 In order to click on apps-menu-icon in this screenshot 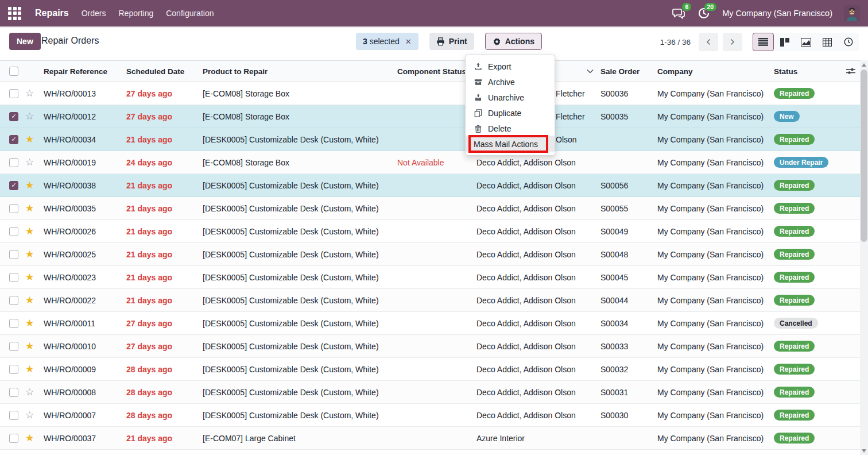, I will do `click(15, 14)`.